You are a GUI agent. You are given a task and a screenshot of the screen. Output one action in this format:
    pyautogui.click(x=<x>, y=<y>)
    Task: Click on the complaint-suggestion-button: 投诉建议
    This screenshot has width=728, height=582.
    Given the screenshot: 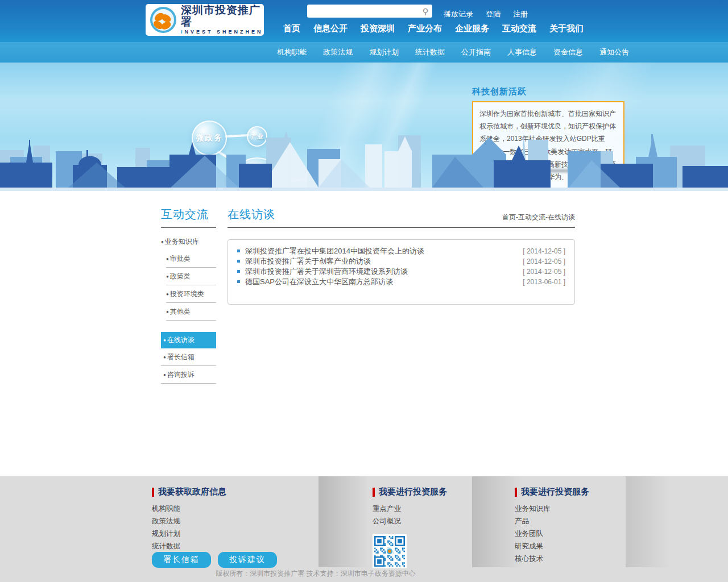 What is the action you would take?
    pyautogui.click(x=247, y=560)
    